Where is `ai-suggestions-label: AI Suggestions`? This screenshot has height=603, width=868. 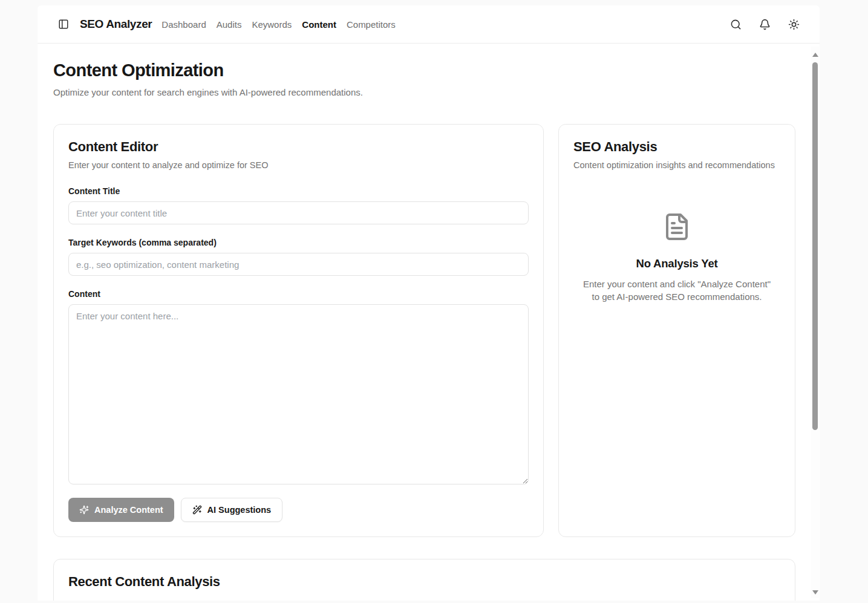
ai-suggestions-label: AI Suggestions is located at coordinates (240, 510).